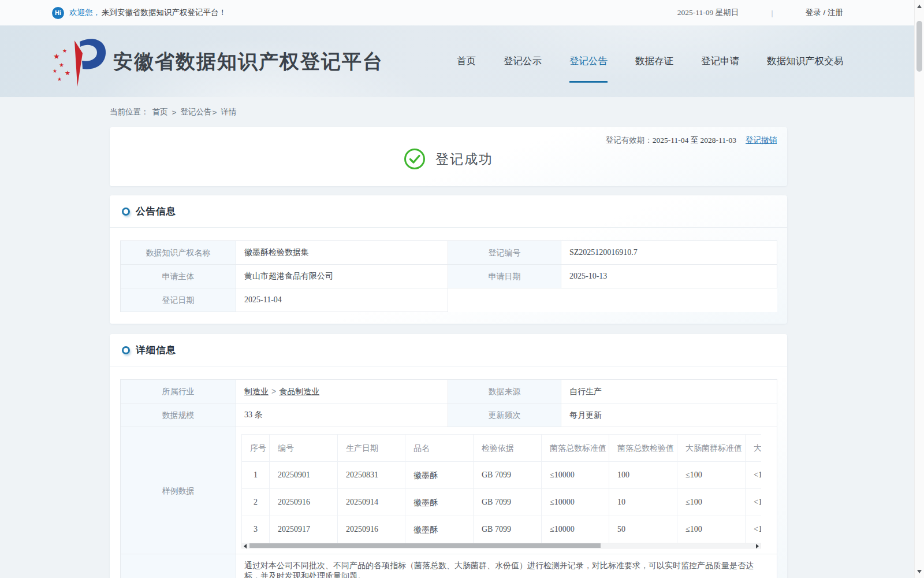  Describe the element at coordinates (342, 392) in the screenshot. I see `industry-value: 制造业>食品制造业` at that location.